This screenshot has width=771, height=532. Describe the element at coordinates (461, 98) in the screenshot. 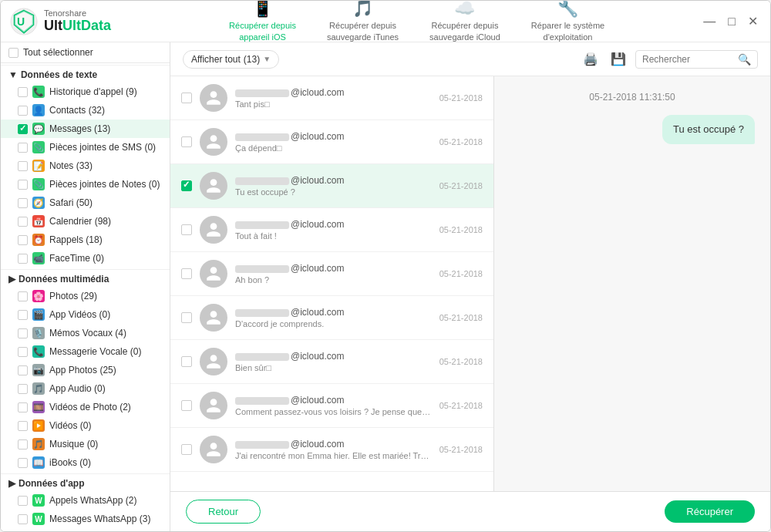

I see `msg-date-1: 05-21-2018` at that location.